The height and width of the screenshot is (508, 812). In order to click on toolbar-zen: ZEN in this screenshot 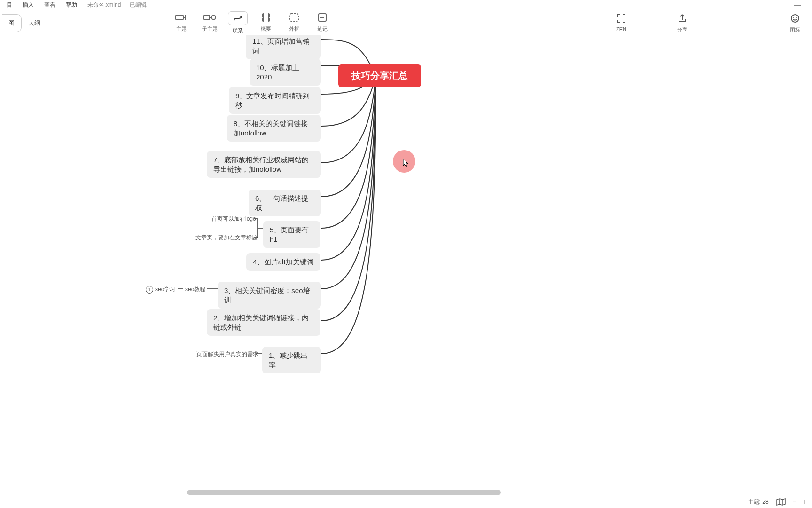, I will do `click(621, 22)`.